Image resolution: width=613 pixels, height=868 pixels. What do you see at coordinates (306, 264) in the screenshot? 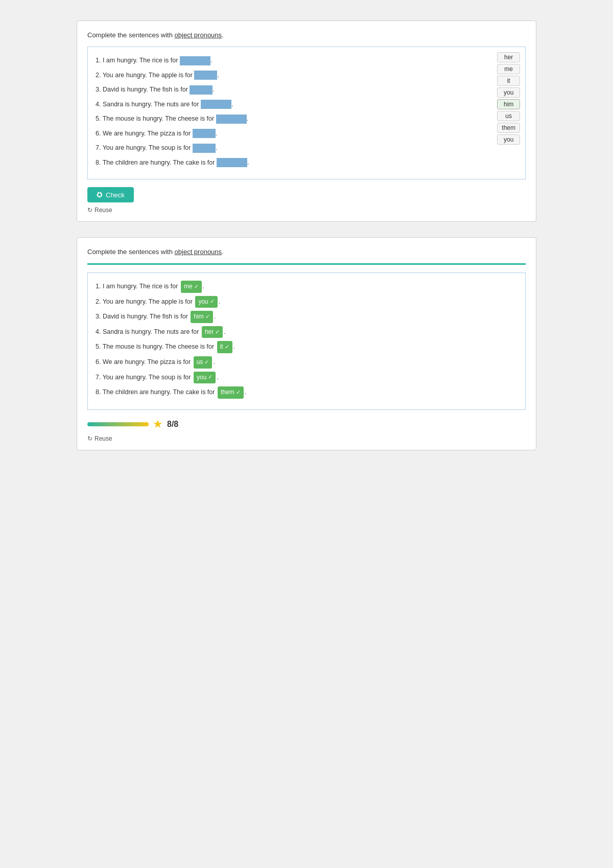
I see `top-border` at bounding box center [306, 264].